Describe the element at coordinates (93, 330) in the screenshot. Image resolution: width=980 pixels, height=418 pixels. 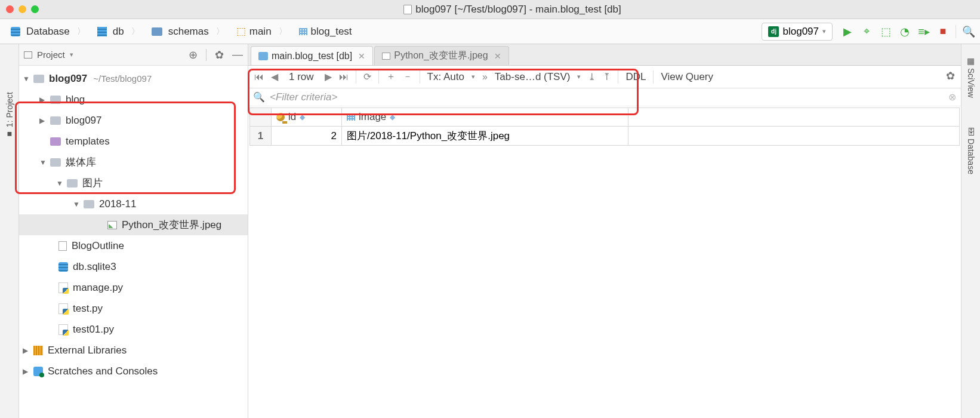
I see `tree-label: test01.py` at that location.